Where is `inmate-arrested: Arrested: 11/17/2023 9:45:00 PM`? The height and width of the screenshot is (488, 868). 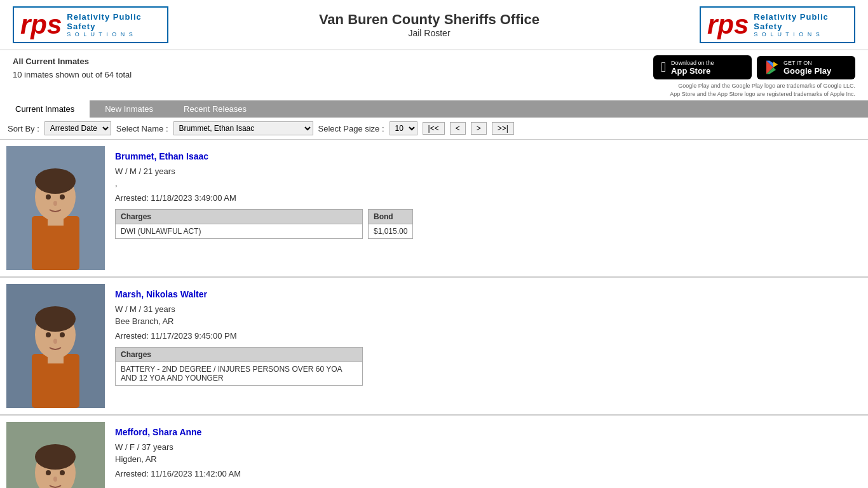 inmate-arrested: Arrested: 11/17/2023 9:45:00 PM is located at coordinates (483, 336).